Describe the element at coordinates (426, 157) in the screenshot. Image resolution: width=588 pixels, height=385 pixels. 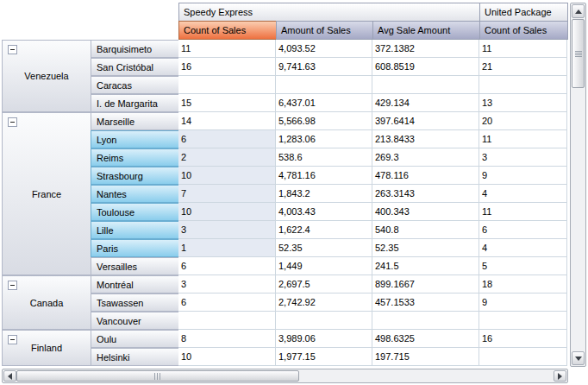
I see `data-cell: 269.3` at that location.